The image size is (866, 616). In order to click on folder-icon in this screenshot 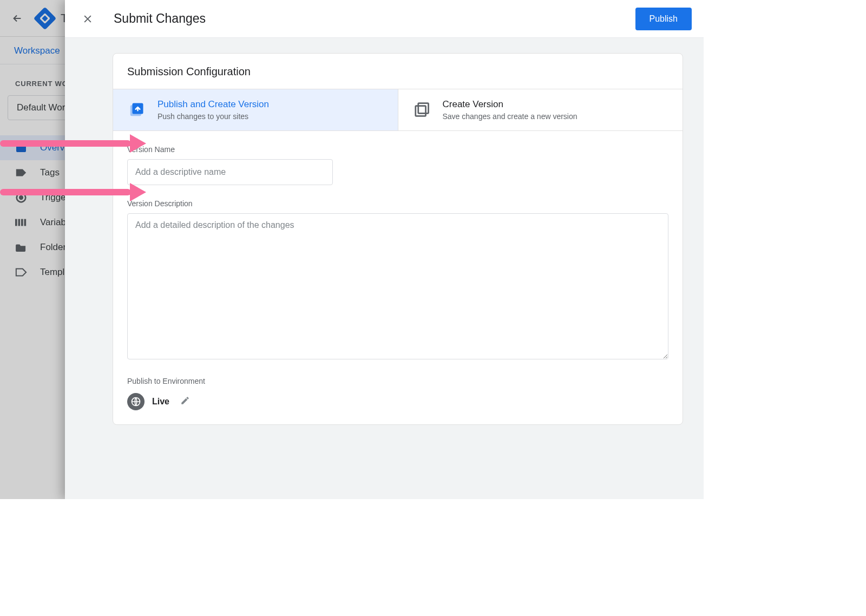, I will do `click(21, 247)`.